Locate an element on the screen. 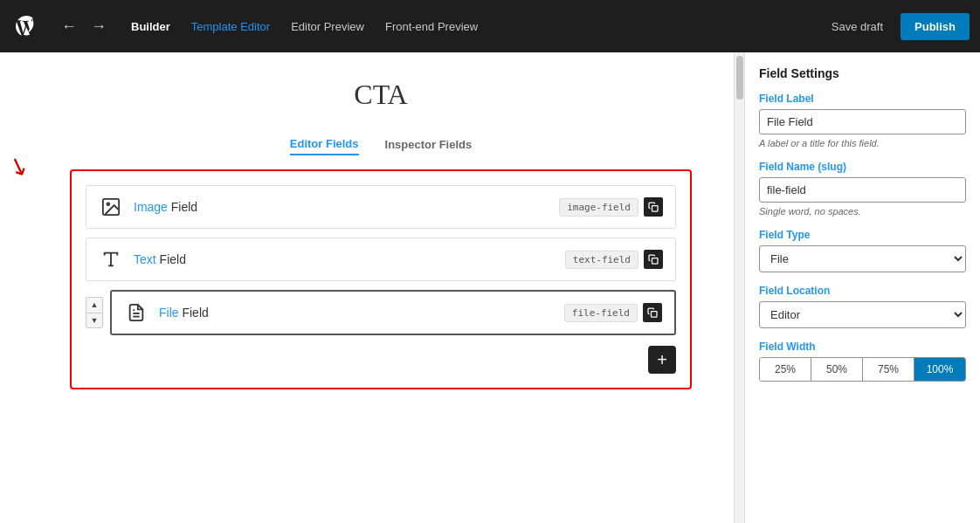  image-field-name: Image Field is located at coordinates (346, 207).